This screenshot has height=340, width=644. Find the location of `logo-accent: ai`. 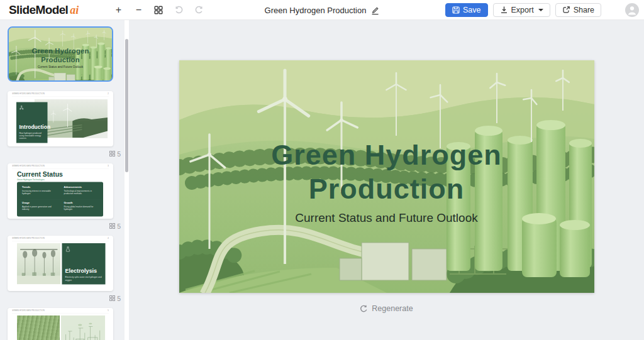

logo-accent: ai is located at coordinates (74, 10).